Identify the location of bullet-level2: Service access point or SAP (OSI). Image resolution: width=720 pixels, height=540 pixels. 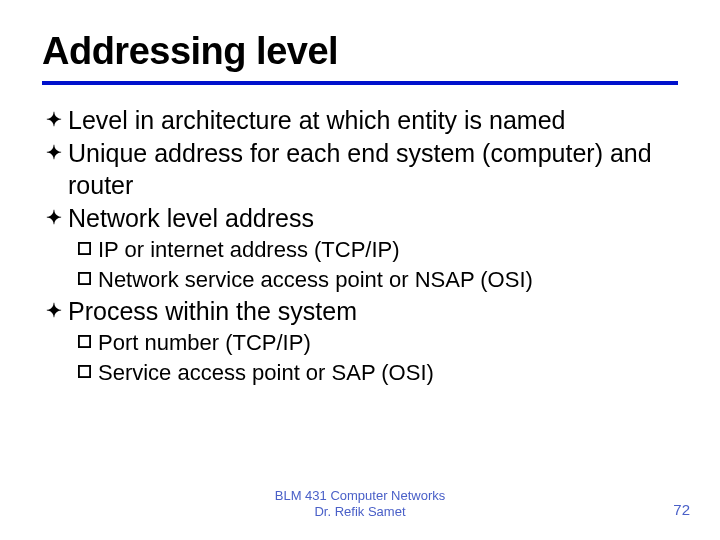
(376, 374).